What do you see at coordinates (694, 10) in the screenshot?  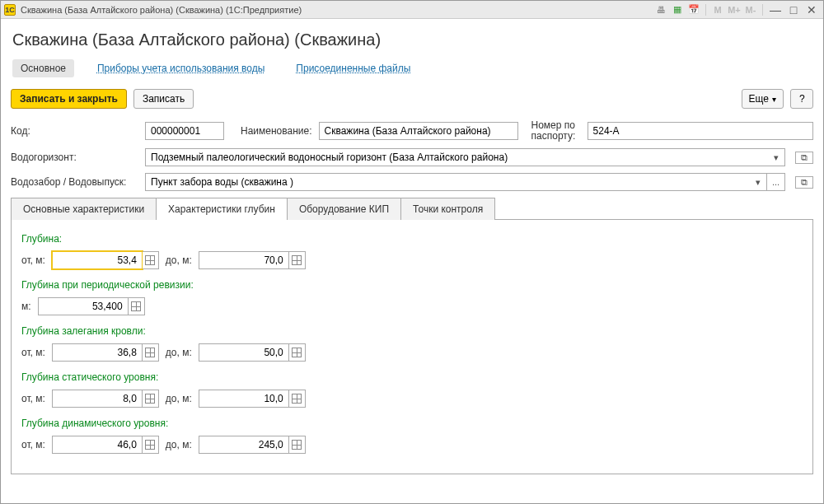 I see `calendar-icon: 📅` at bounding box center [694, 10].